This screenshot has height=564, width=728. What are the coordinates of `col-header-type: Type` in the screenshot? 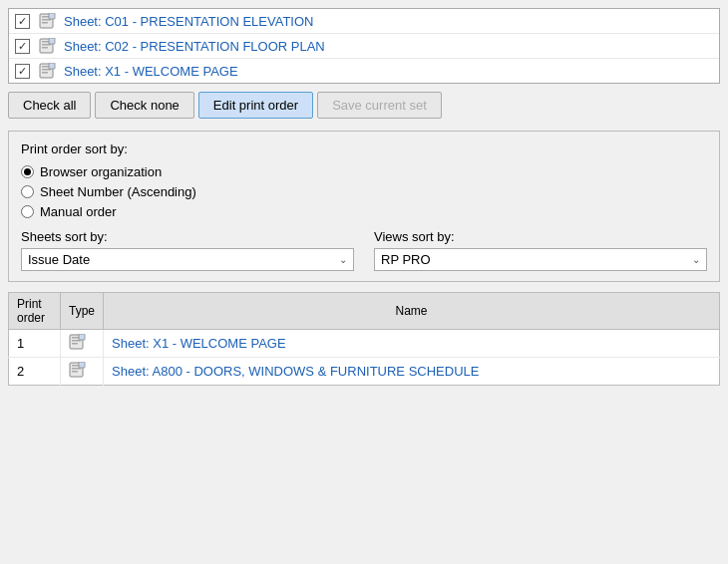 It's located at (82, 311).